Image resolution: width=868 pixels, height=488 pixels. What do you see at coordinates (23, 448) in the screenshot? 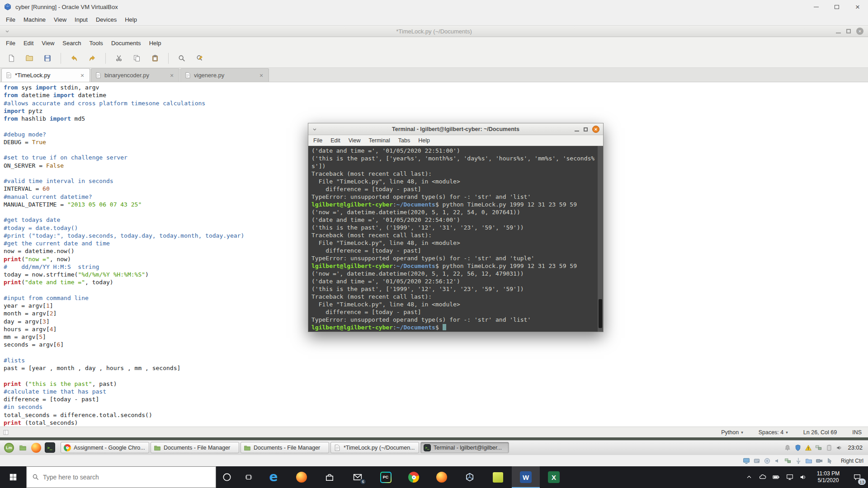
I see `launcher-file-manager` at bounding box center [23, 448].